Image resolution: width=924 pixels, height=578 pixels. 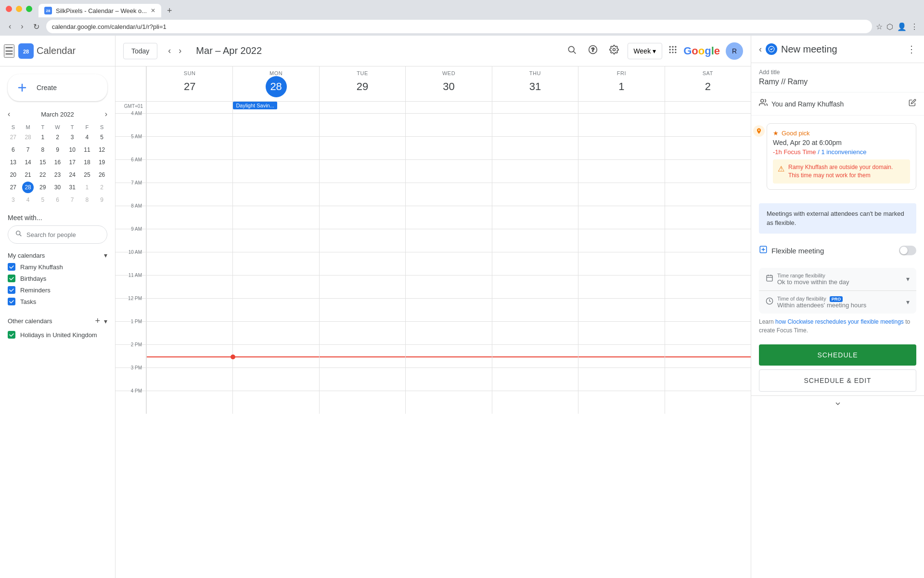 I want to click on my-calendars-header: My calendars ▾, so click(x=58, y=255).